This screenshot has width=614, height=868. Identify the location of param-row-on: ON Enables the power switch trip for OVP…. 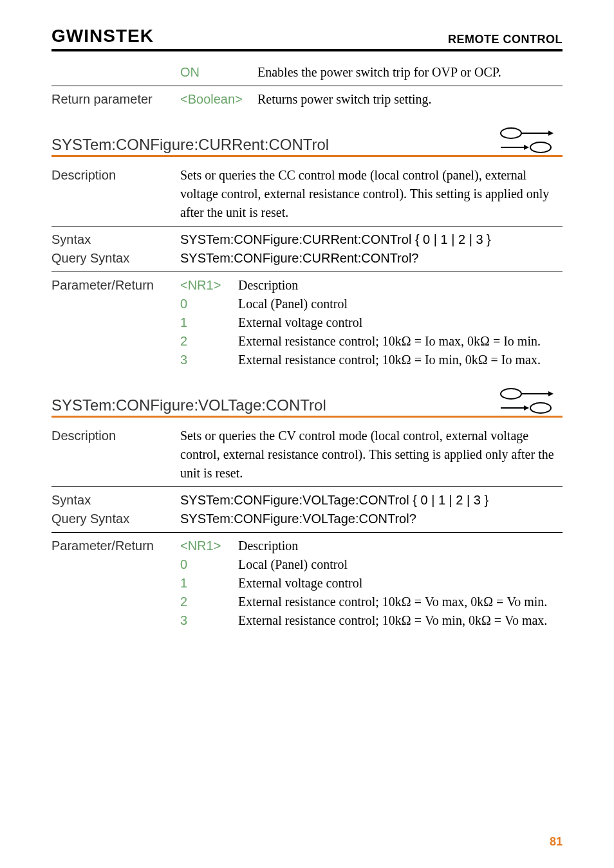
(307, 72).